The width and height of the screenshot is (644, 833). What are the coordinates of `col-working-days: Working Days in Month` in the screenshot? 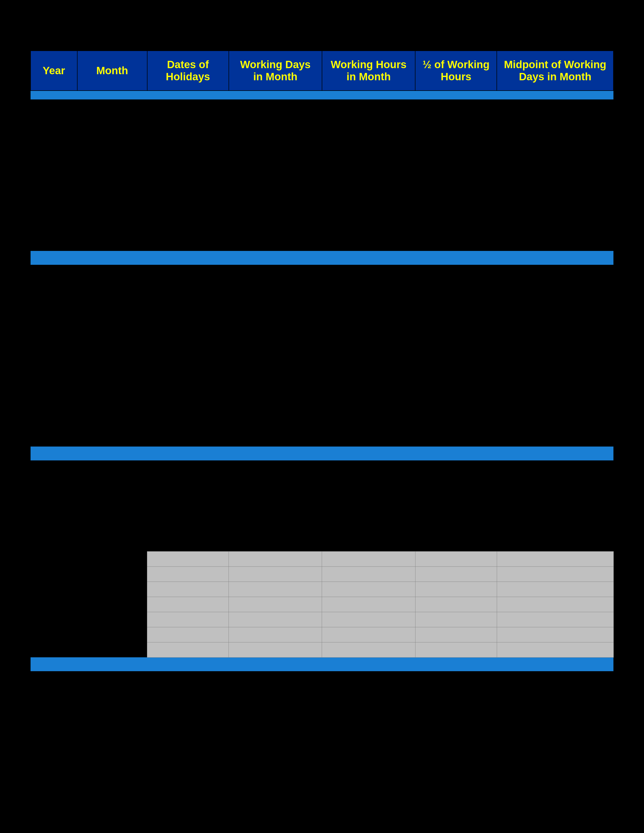 It's located at (275, 71).